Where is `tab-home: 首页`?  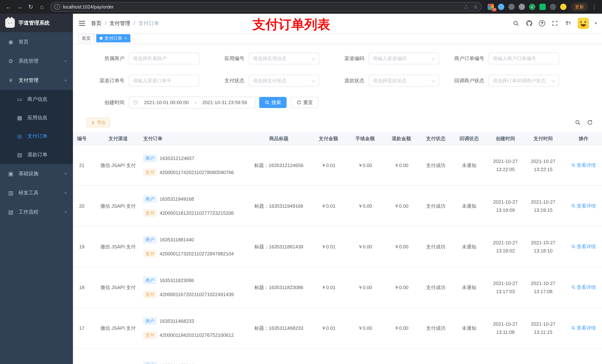
tab-home: 首页 is located at coordinates (86, 38).